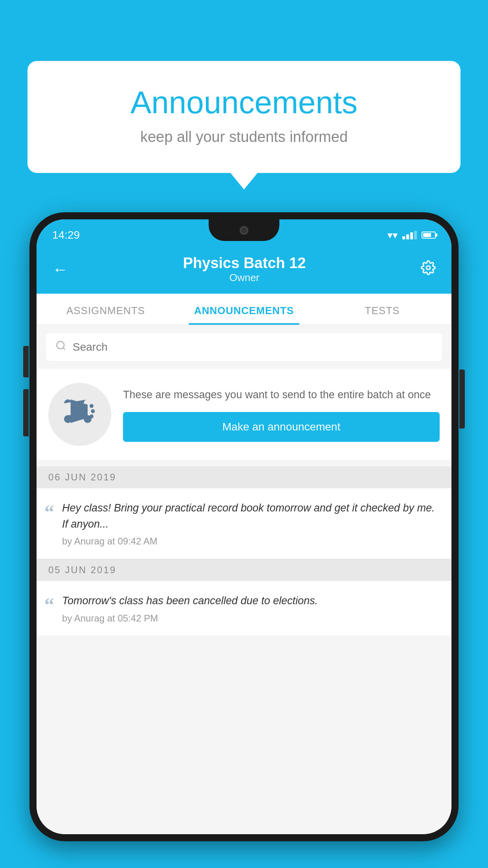 The height and width of the screenshot is (868, 488). Describe the element at coordinates (462, 399) in the screenshot. I see `power-button` at that location.